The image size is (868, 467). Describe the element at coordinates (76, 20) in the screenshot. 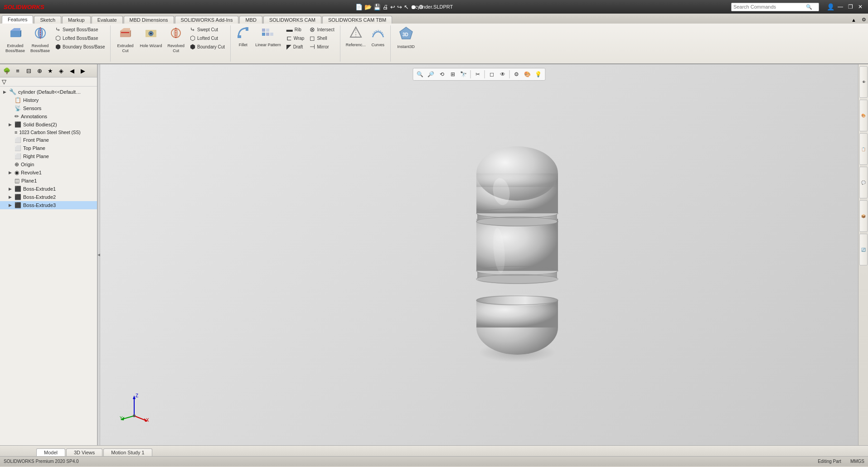

I see `tab-markup: Markup` at that location.